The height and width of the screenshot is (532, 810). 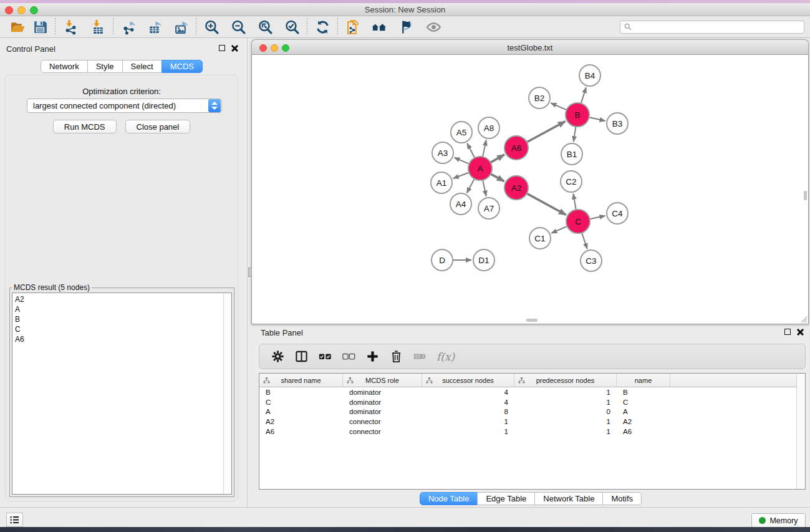 I want to click on table-row: A2connector11A2, so click(x=533, y=422).